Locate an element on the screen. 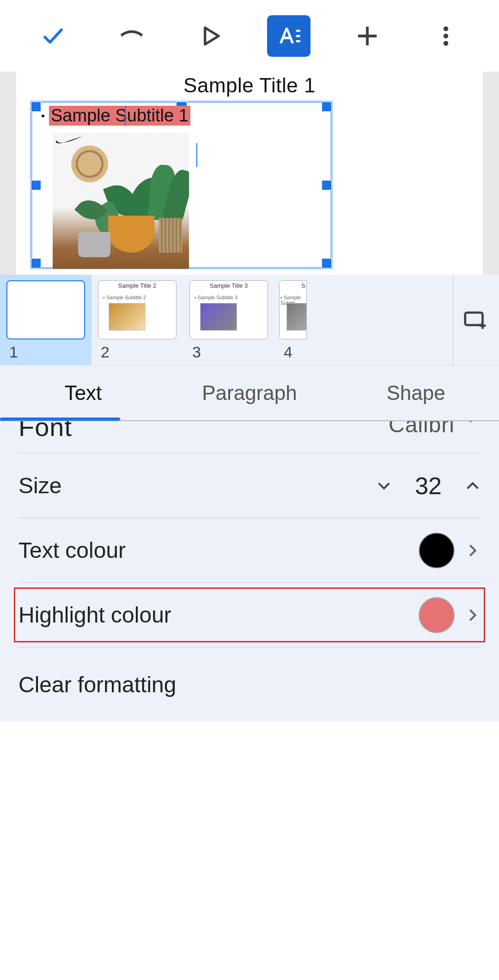 The width and height of the screenshot is (499, 980). confirm-button is located at coordinates (53, 36).